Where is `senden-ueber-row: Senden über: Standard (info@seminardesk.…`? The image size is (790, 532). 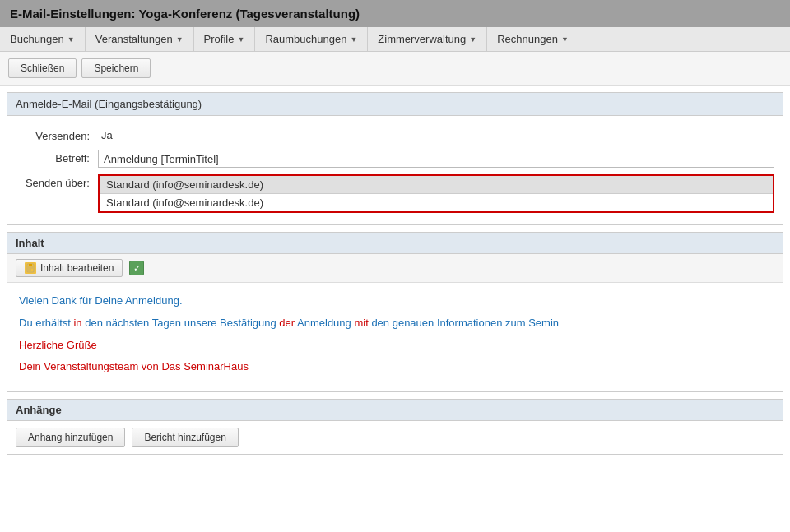
senden-ueber-row: Senden über: Standard (info@seminardesk.… is located at coordinates (395, 194).